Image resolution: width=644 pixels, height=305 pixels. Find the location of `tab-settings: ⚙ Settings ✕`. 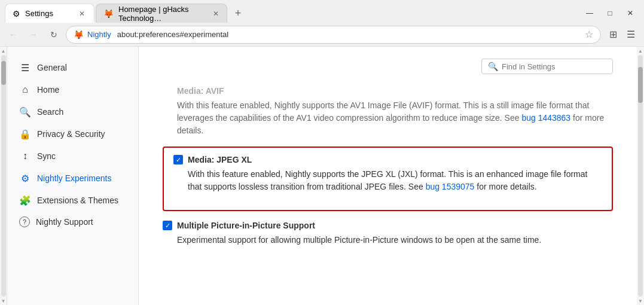

tab-settings: ⚙ Settings ✕ is located at coordinates (50, 13).